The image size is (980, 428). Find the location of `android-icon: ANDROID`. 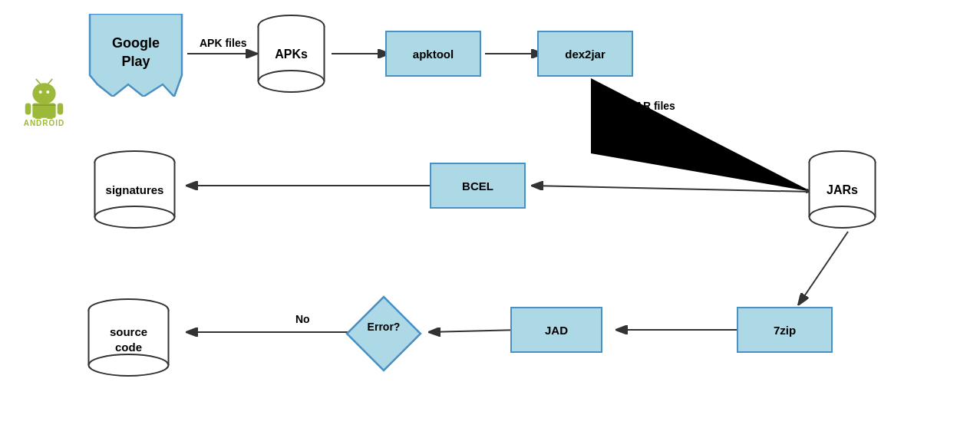

android-icon: ANDROID is located at coordinates (45, 102).